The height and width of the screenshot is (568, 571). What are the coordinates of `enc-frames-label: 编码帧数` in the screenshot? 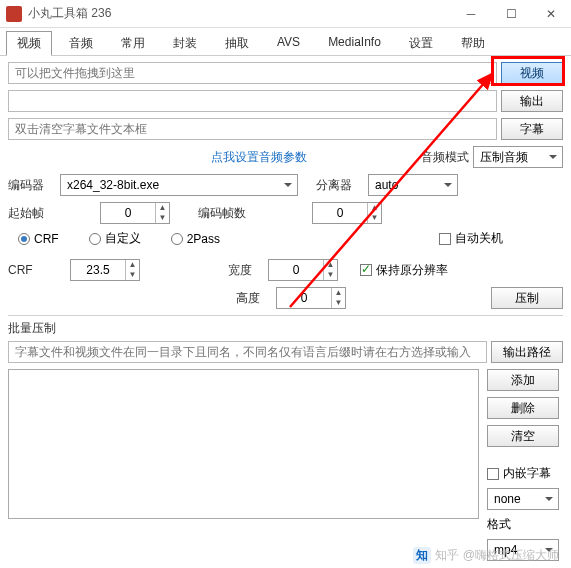 It's located at (222, 214).